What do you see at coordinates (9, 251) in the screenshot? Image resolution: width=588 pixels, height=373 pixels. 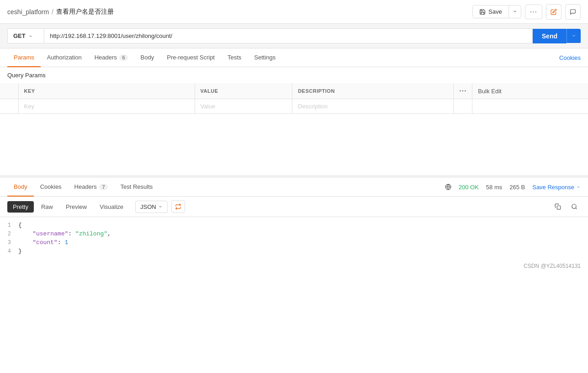 I see `line-number-4: 4` at bounding box center [9, 251].